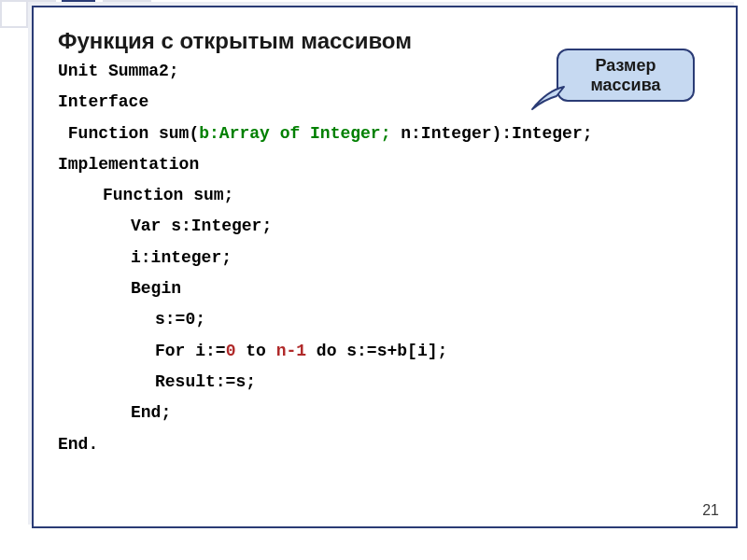  Describe the element at coordinates (385, 444) in the screenshot. I see `code-line: End.` at that location.